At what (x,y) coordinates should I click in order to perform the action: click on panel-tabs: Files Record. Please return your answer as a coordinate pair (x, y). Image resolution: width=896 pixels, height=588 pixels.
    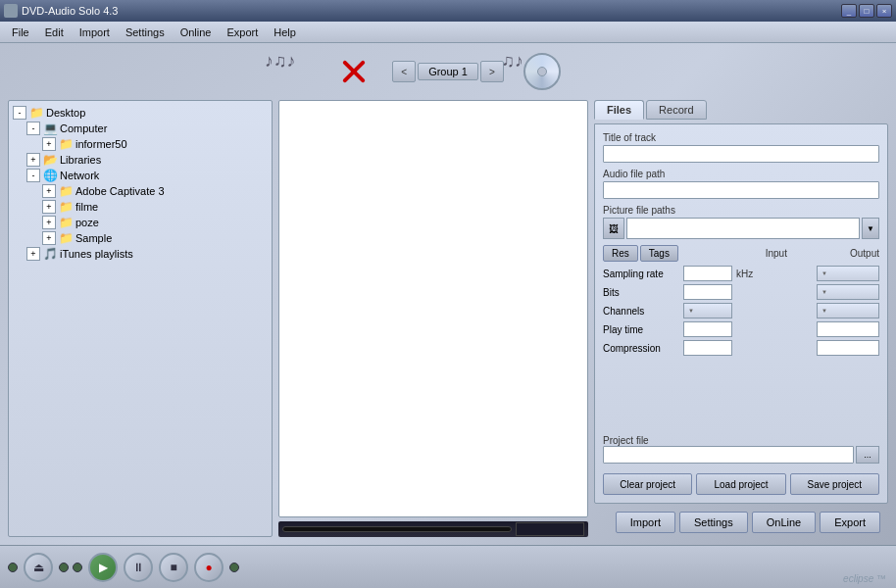
    Looking at the image, I should click on (741, 110).